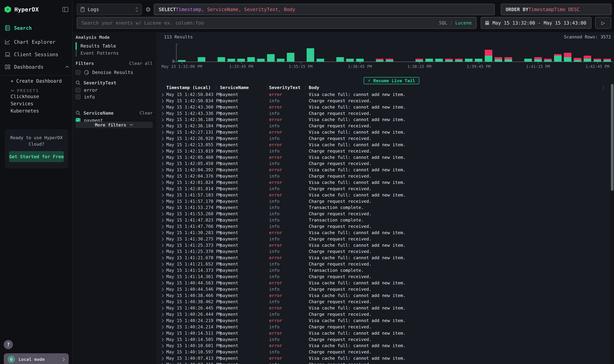 The height and width of the screenshot is (364, 614). Describe the element at coordinates (383, 245) in the screenshot. I see `log-table-row: May 15 1:41:25.373 PMpaymenterrorVisa ca…` at that location.